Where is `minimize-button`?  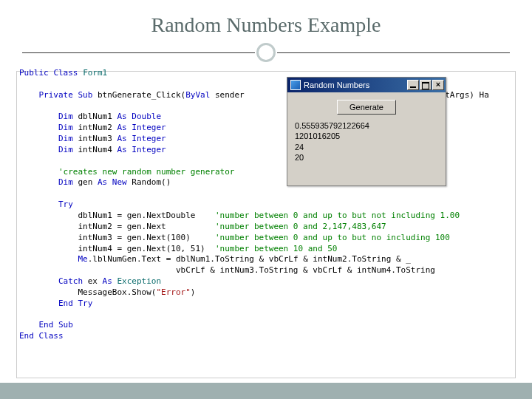
minimize-button is located at coordinates (413, 85).